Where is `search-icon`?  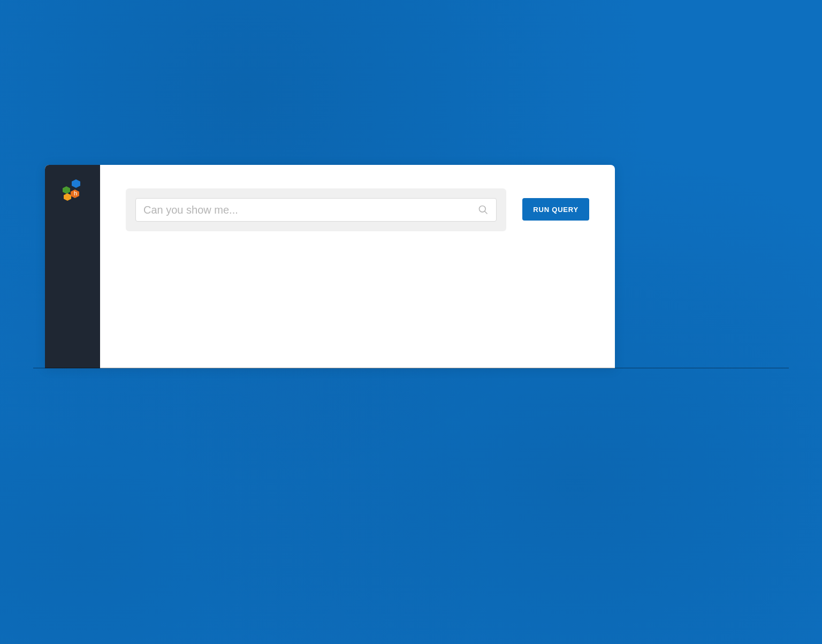 search-icon is located at coordinates (483, 210).